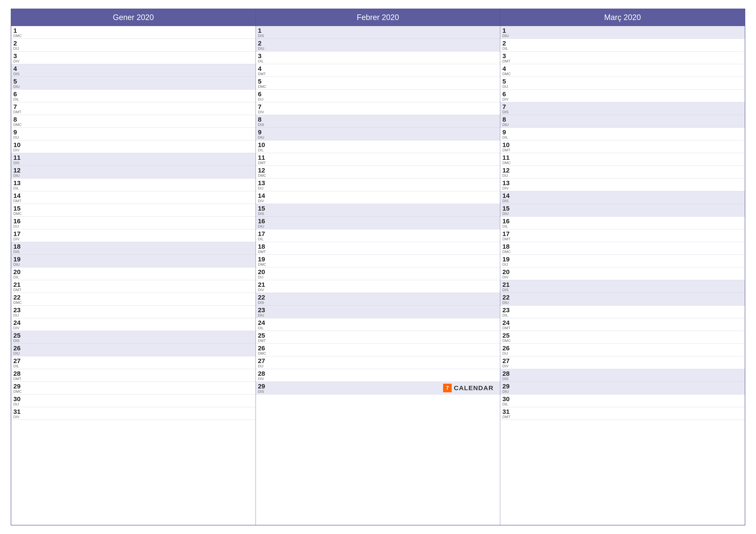 This screenshot has width=756, height=534. Describe the element at coordinates (261, 45) in the screenshot. I see `day-cell-1-1: 2DIU` at that location.